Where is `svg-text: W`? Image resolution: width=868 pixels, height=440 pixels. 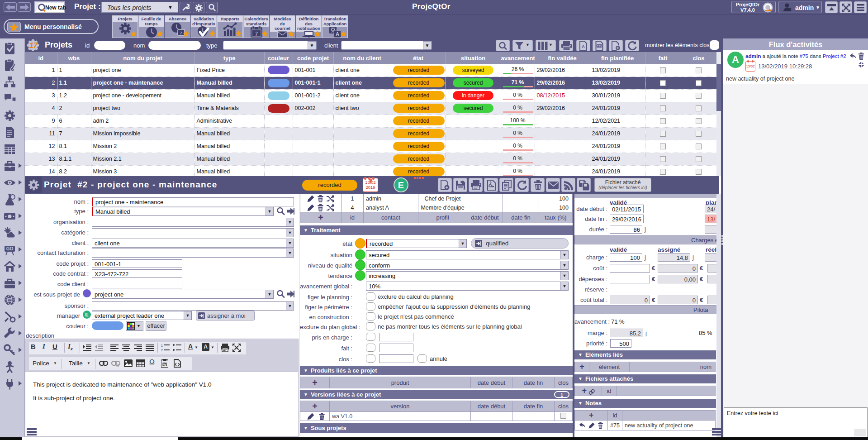
svg-text: W is located at coordinates (165, 365).